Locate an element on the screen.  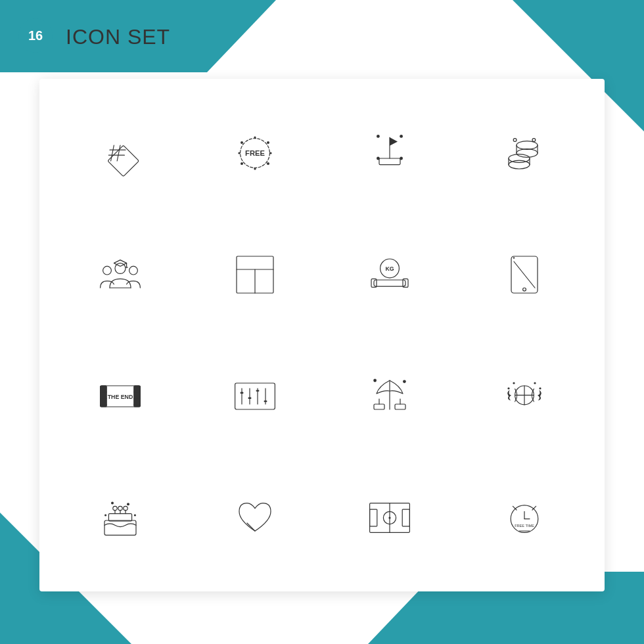
icon-cell-free-badge: FREE is located at coordinates (255, 152).